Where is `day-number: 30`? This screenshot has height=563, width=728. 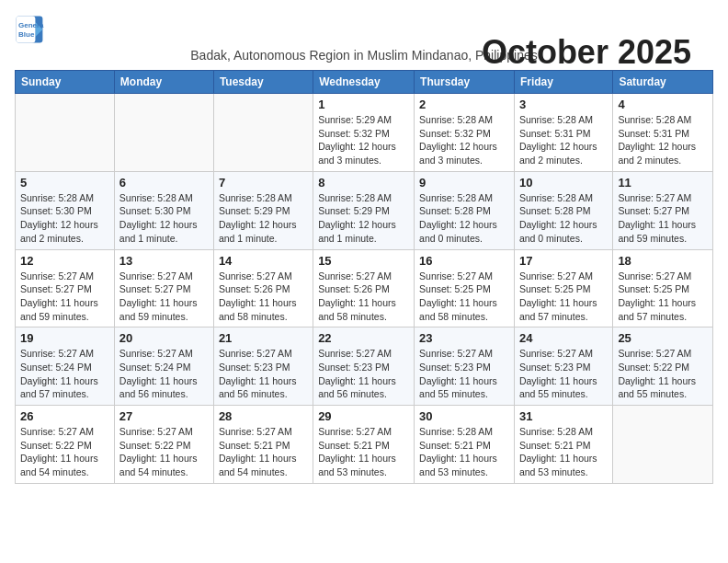
day-number: 30 is located at coordinates (464, 416).